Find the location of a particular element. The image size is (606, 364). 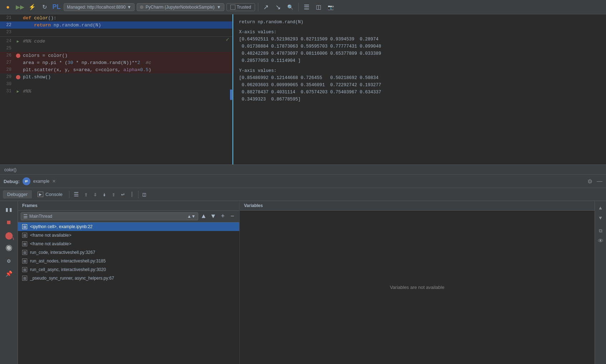

lightning-btn: ⚡ is located at coordinates (32, 7).